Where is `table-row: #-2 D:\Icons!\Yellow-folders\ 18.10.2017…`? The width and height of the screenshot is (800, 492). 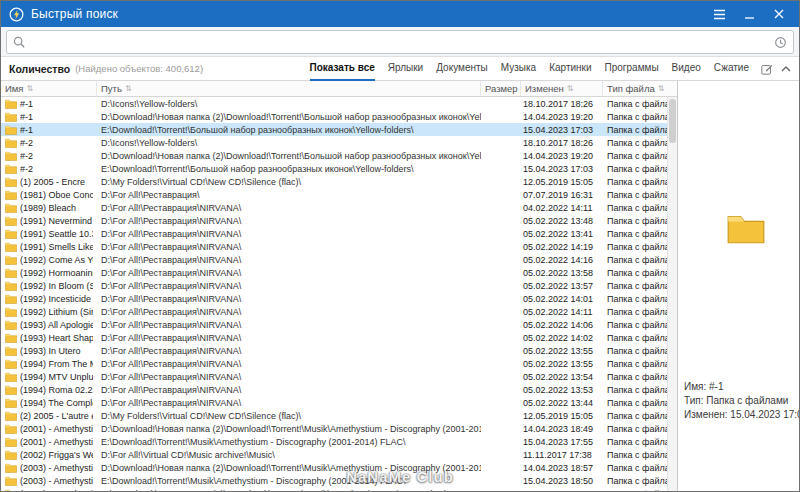 table-row: #-2 D:\Icons!\Yellow-folders\ 18.10.2017… is located at coordinates (339, 142).